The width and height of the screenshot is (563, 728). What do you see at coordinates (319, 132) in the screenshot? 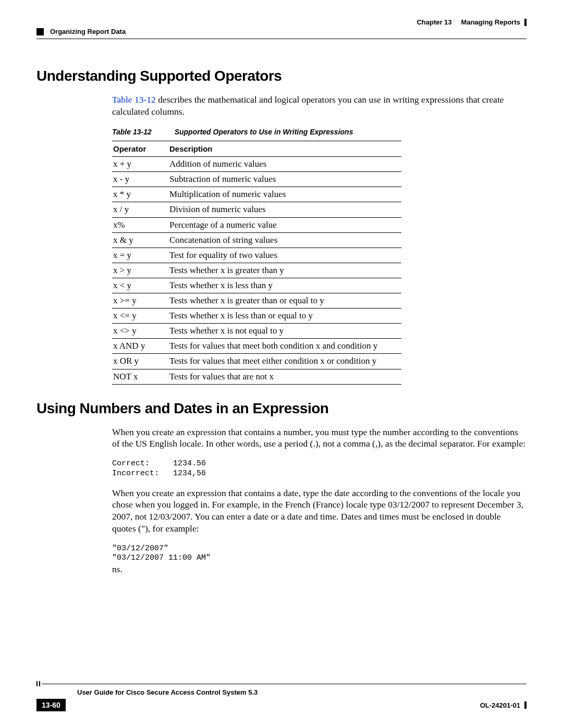
I see `table-caption: Table 13-12 Supported Operators to Use i…` at bounding box center [319, 132].